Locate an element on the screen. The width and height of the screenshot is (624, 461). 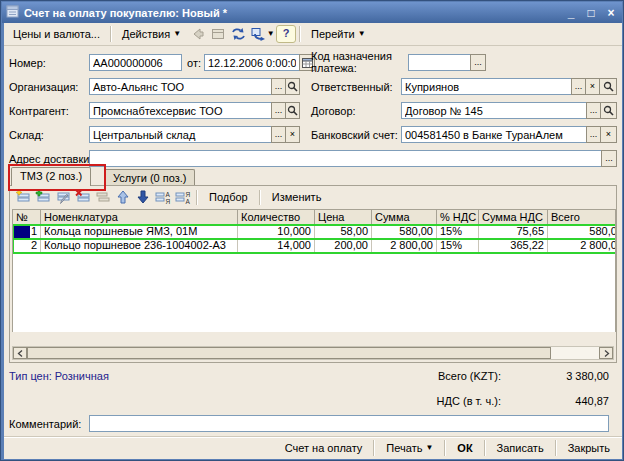
cell-sum: 2 800,00 is located at coordinates (404, 246).